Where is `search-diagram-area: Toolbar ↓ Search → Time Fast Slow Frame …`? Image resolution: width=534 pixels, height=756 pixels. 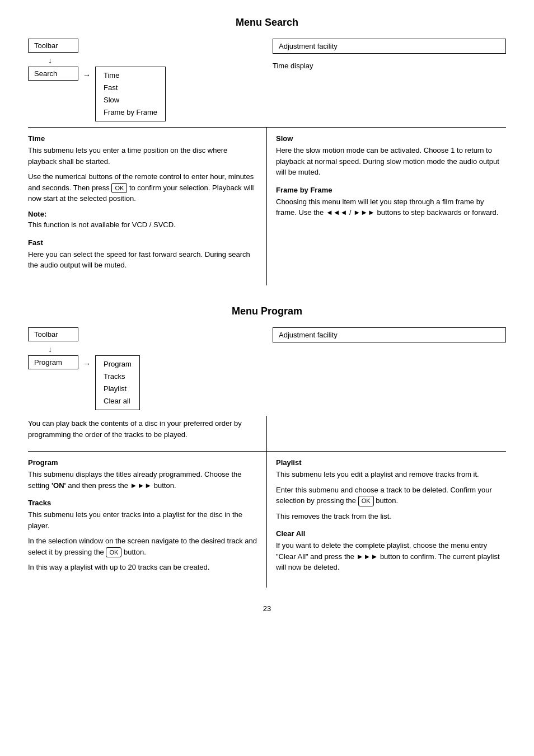
search-diagram-area: Toolbar ↓ Search → Time Fast Slow Frame … is located at coordinates (267, 80).